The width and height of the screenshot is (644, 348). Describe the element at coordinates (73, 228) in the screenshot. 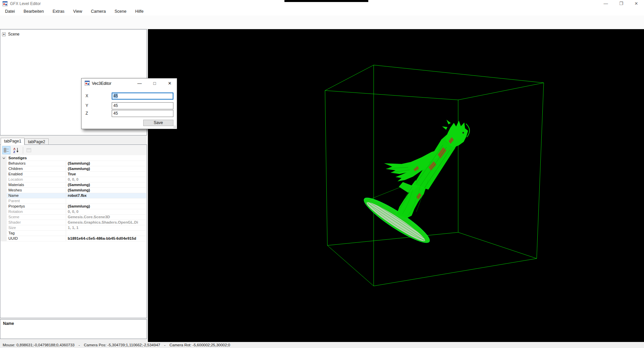

I see `property-row-size: Size1, 1, 1` at that location.